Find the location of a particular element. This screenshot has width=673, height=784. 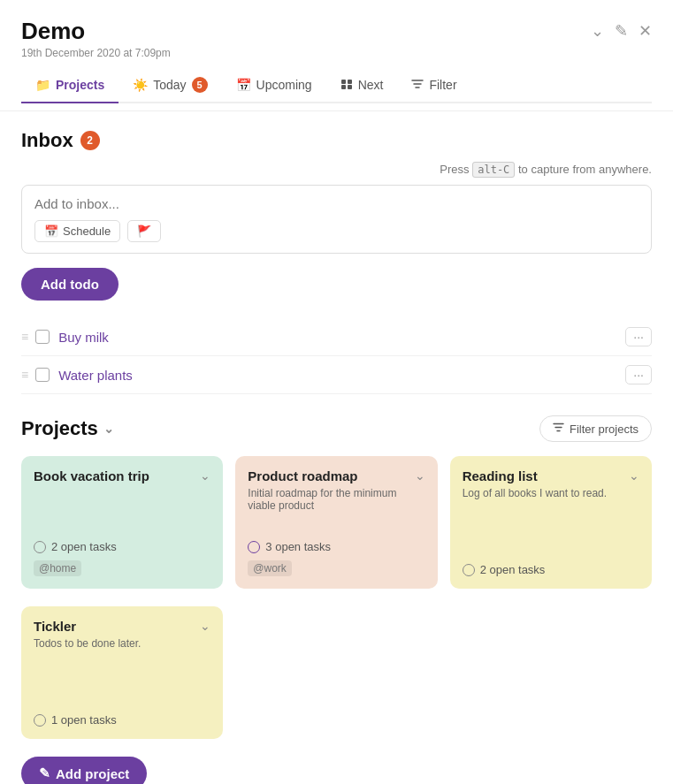

schedule-button: 📅 Schedule is located at coordinates (78, 232).